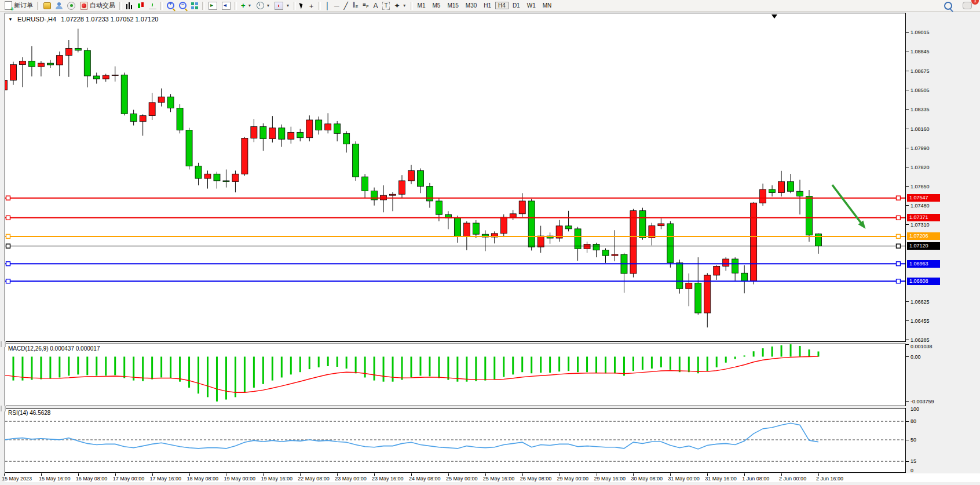  I want to click on time-axis-label: 17 May 00:00, so click(129, 479).